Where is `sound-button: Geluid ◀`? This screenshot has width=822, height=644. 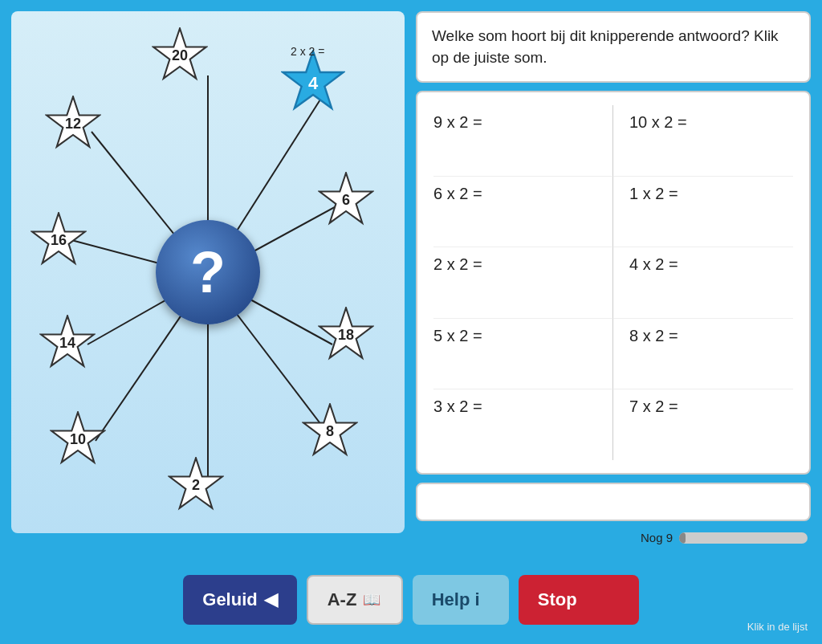
sound-button: Geluid ◀ is located at coordinates (239, 600).